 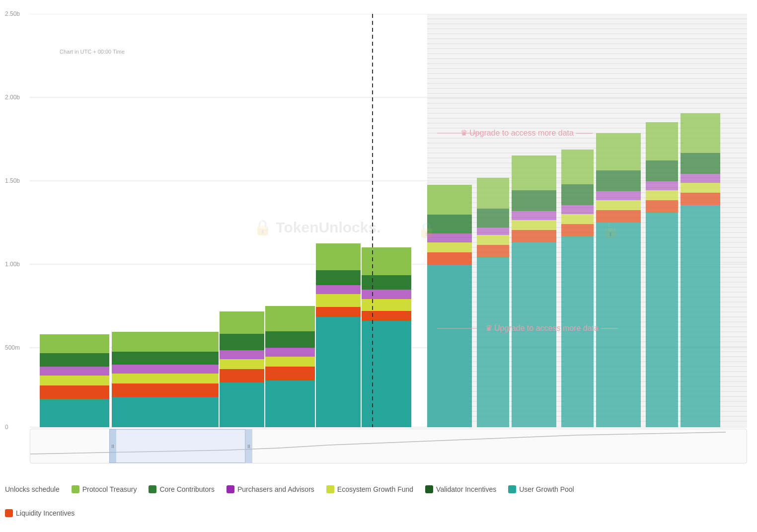 What do you see at coordinates (113, 446) in the screenshot?
I see `navigator-left-handle: ⏸` at bounding box center [113, 446].